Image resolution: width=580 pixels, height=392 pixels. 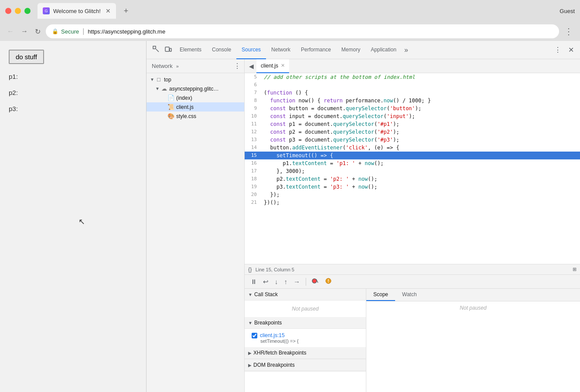 I want to click on settings-icon: ⋮, so click(x=558, y=50).